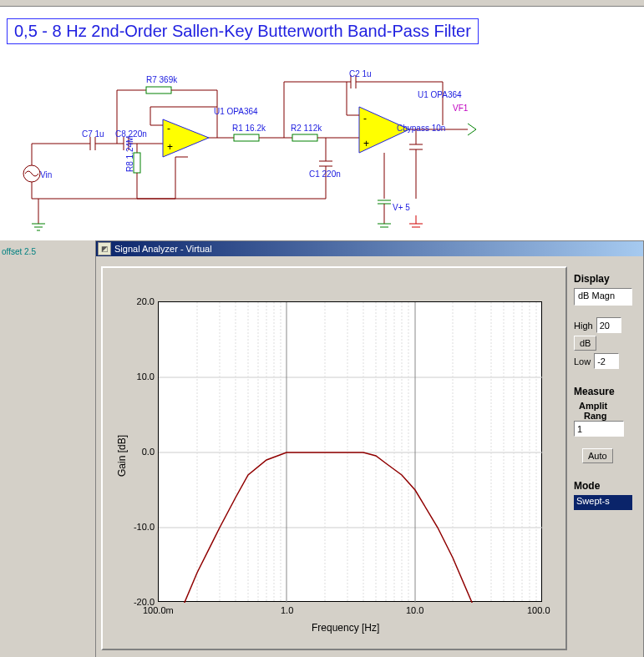 Image resolution: width=644 pixels, height=657 pixels. What do you see at coordinates (603, 503) in the screenshot?
I see `mode-dropdown: Swept-s` at bounding box center [603, 503].